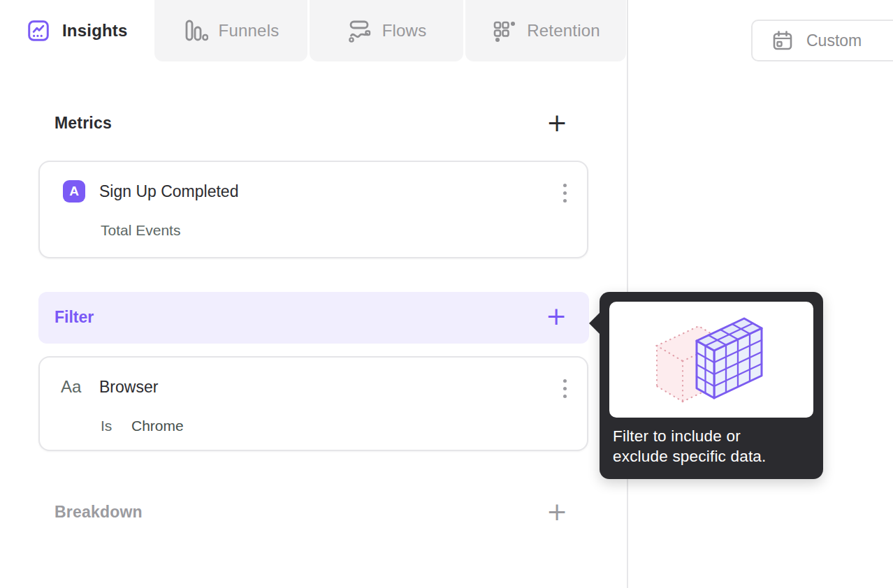  I want to click on filter-property-name: Browser, so click(129, 387).